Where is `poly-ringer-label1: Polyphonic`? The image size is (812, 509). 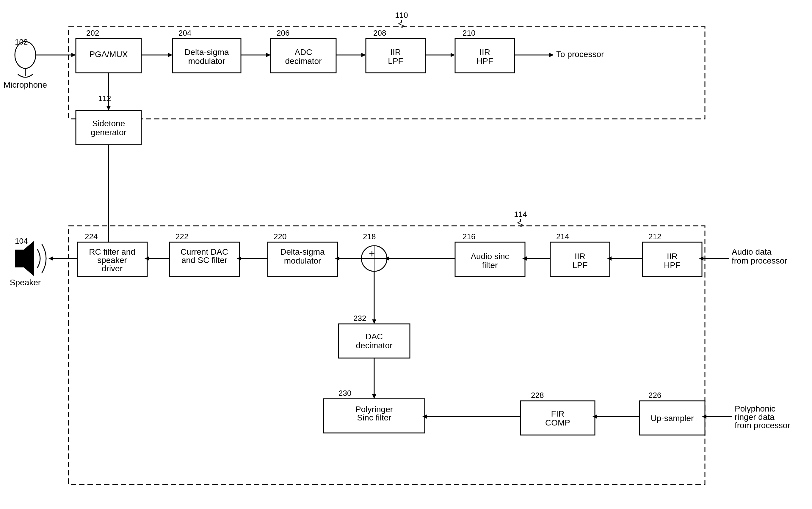
poly-ringer-label1: Polyphonic is located at coordinates (755, 409).